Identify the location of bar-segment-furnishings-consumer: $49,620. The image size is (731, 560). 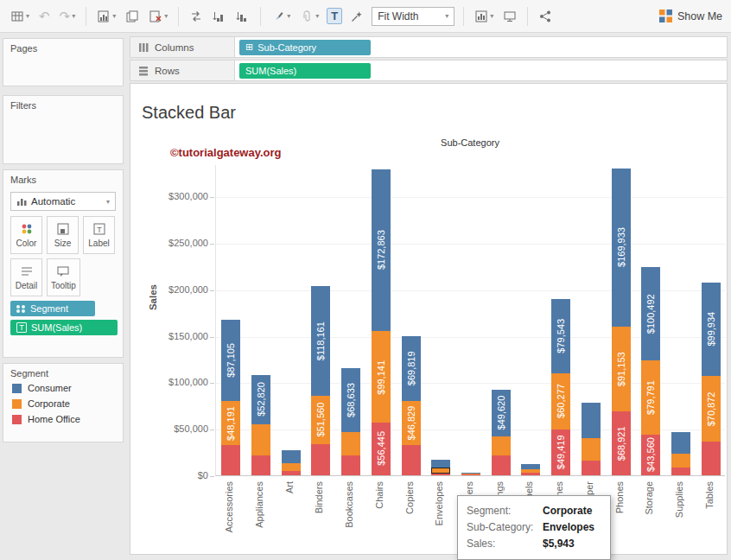
(501, 413).